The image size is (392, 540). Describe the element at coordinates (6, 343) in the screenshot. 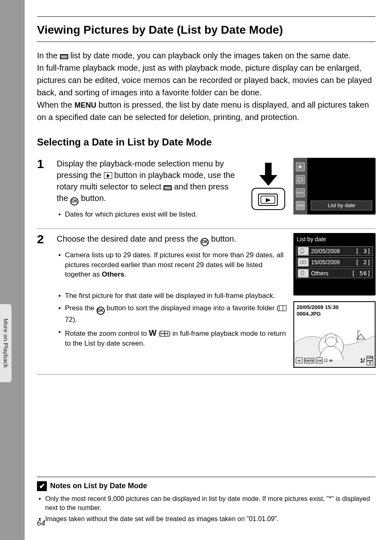

I see `side-tab: More on Playback` at that location.